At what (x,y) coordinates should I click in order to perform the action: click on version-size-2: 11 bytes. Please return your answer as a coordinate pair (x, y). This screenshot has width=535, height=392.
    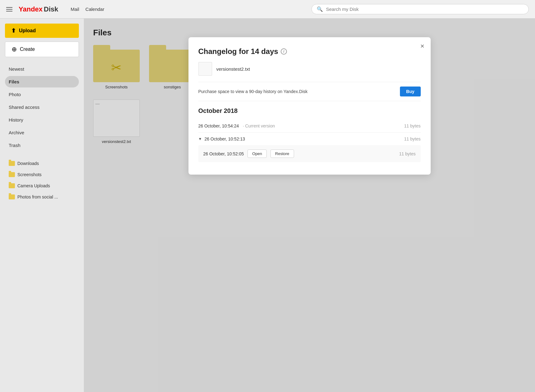
    Looking at the image, I should click on (412, 139).